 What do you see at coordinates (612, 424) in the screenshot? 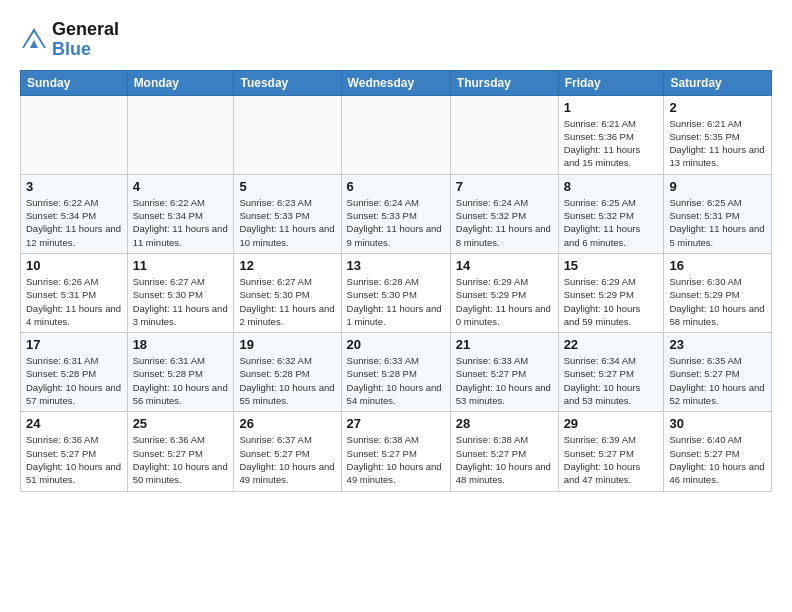
I see `day-number: 29` at bounding box center [612, 424].